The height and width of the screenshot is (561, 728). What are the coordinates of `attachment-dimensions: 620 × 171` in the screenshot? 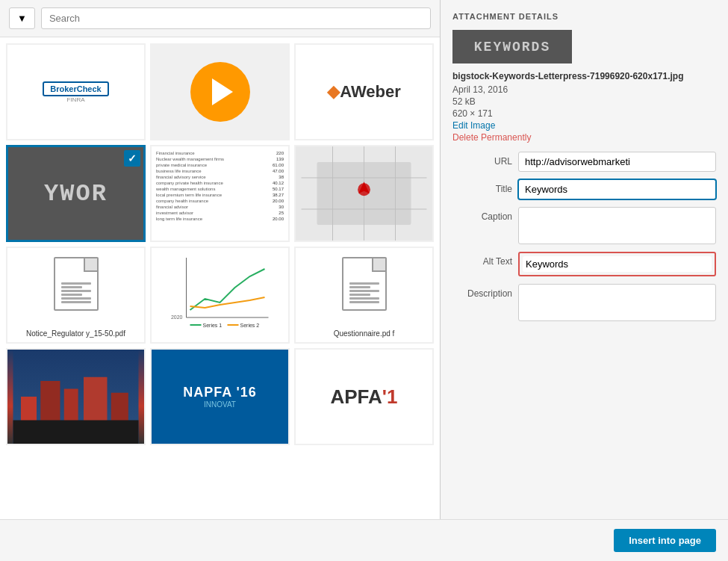 It's located at (584, 114).